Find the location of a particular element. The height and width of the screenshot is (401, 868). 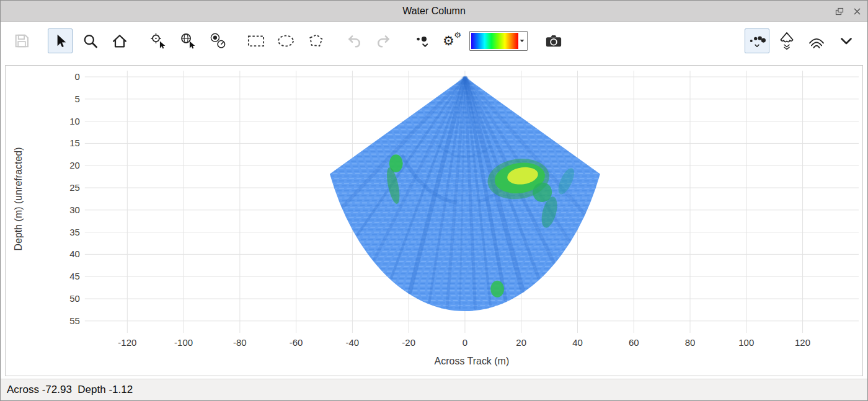

svg-text: 5 is located at coordinates (78, 99).